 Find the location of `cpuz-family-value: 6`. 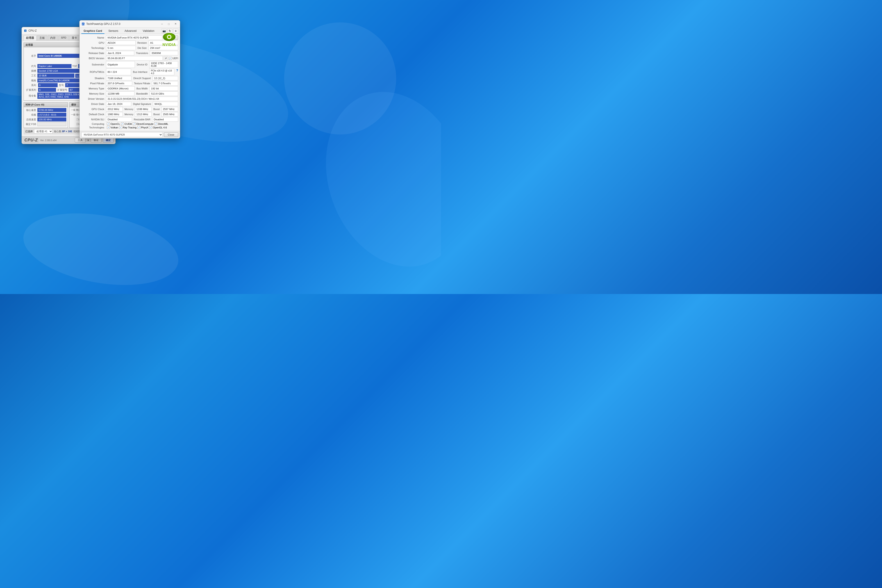

cpuz-family-value: 6 is located at coordinates (48, 85).